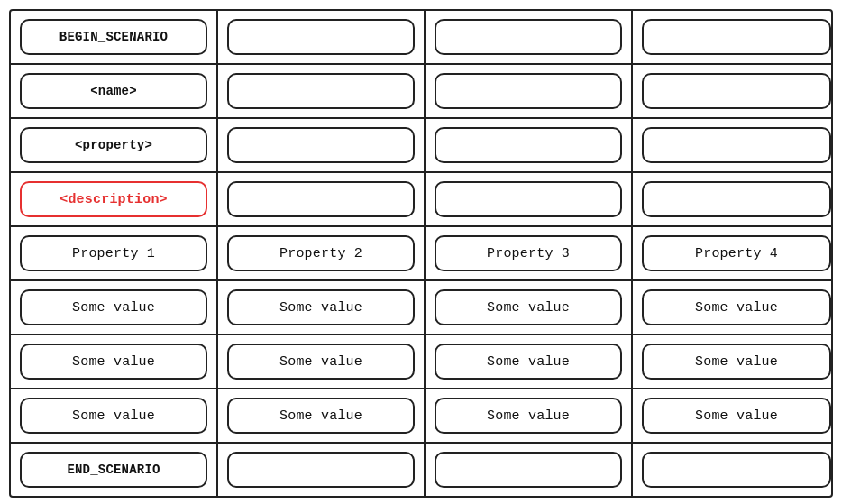 This screenshot has width=842, height=504. Describe the element at coordinates (737, 308) in the screenshot. I see `val1-col4-label: Some value` at that location.